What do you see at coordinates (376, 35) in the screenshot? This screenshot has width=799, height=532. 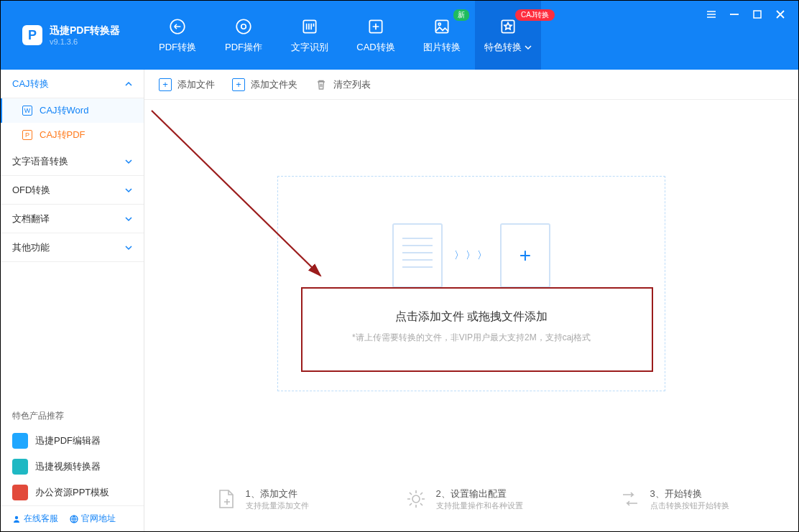 I see `nav-cad: CAD转换` at bounding box center [376, 35].